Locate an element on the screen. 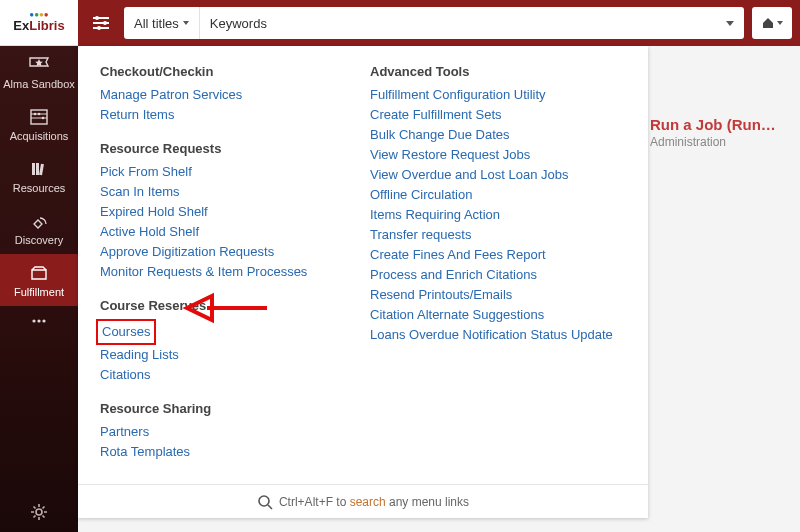  menu-item-rota-templates: Rota Templates is located at coordinates (215, 452).